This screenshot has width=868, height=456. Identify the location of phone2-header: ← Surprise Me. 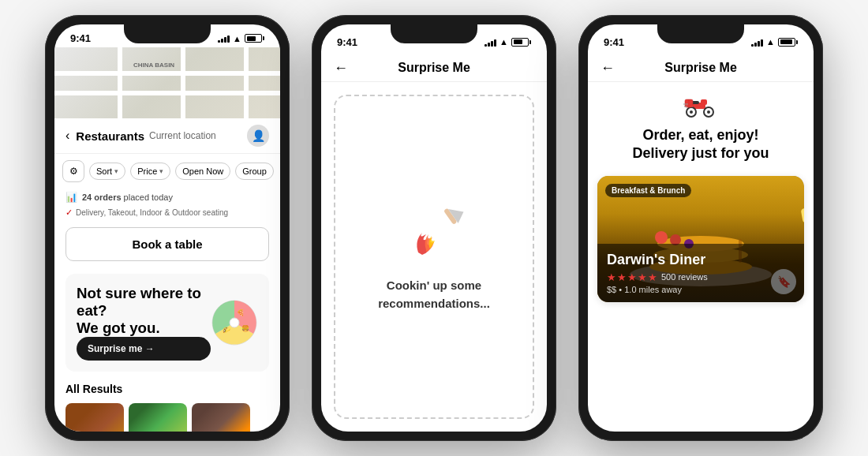
(434, 68).